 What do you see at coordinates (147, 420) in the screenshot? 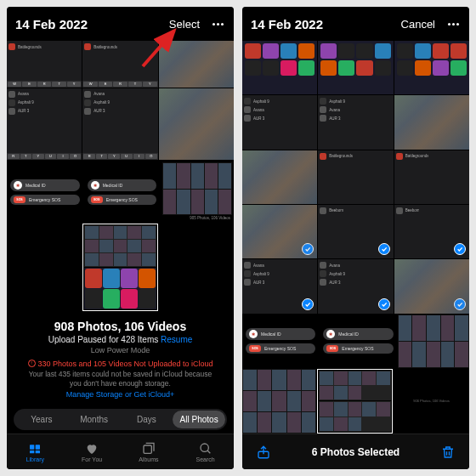
I see `segment-days: Days` at bounding box center [147, 420].